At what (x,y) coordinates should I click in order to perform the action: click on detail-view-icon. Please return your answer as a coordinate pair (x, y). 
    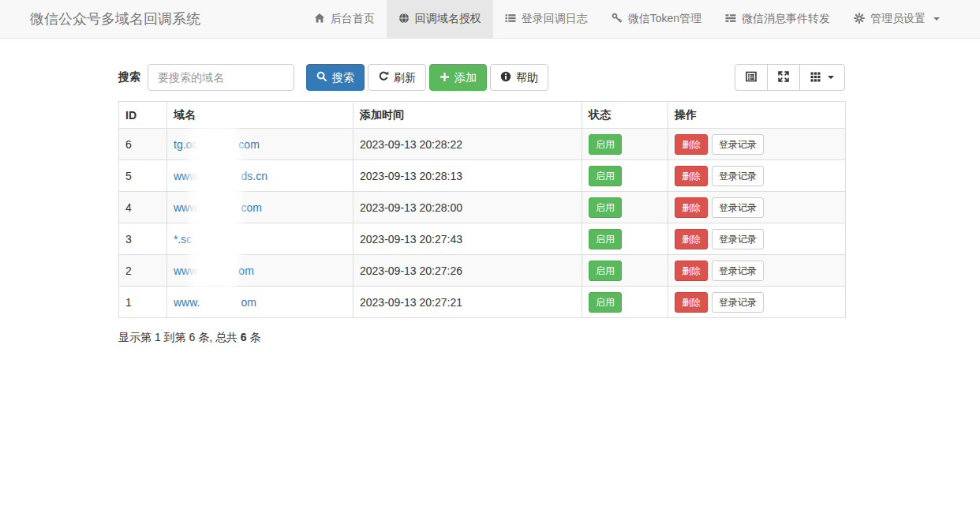
    Looking at the image, I should click on (751, 77).